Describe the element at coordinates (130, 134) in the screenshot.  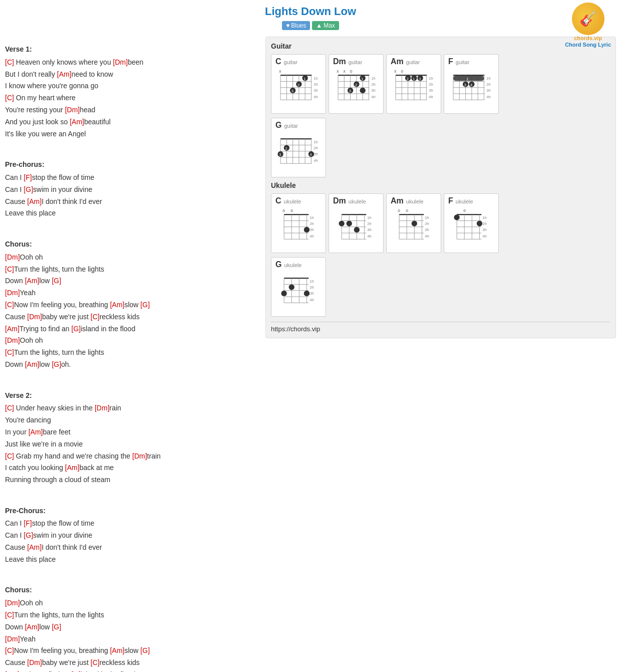
I see `lyric-line: It's like you were an Angel` at that location.